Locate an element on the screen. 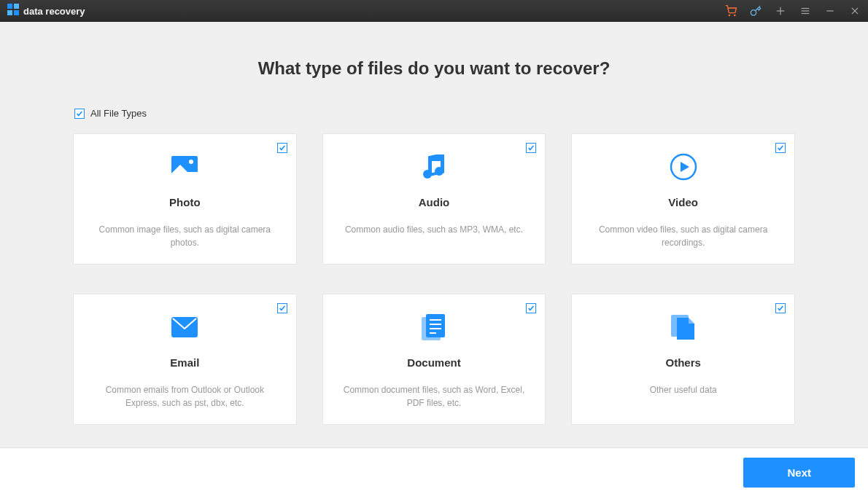 The width and height of the screenshot is (868, 497). card-document-checkbox is located at coordinates (531, 308).